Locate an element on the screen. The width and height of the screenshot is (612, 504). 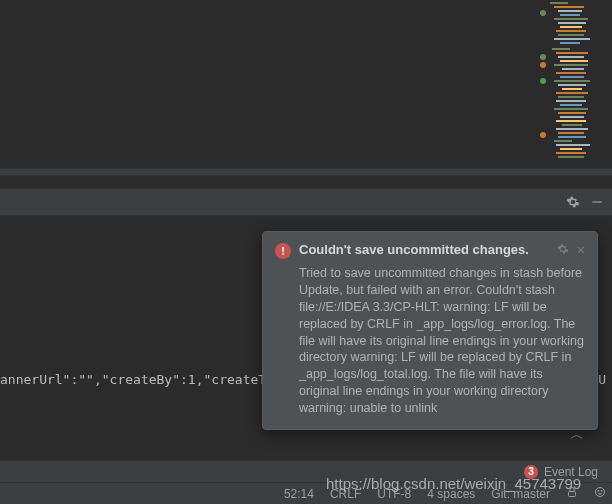
console-line-trail: U is located at coordinates (602, 380).